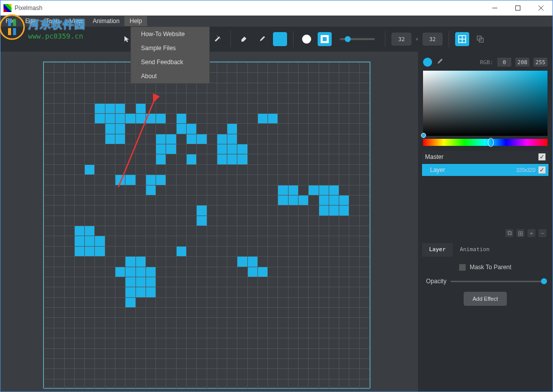  I want to click on shape-circle, so click(307, 39).